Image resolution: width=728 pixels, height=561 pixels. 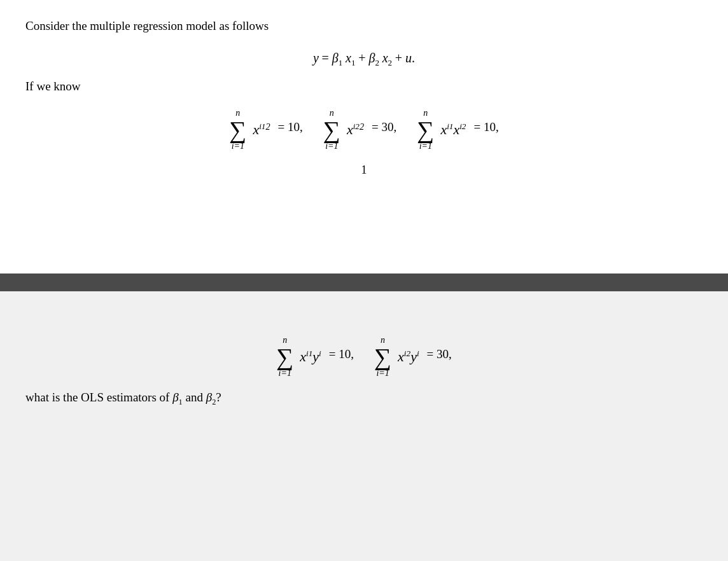 I want to click on sigma-1: n ∑ i=1, so click(x=238, y=130).